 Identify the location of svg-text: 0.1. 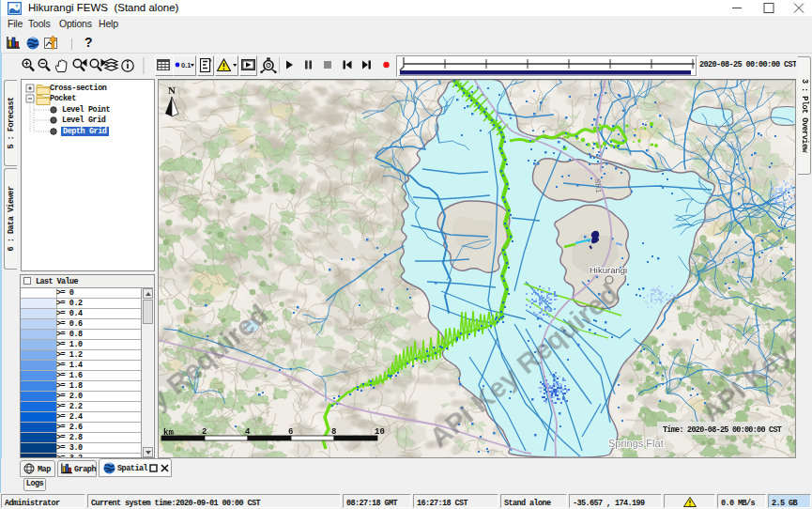
(186, 66).